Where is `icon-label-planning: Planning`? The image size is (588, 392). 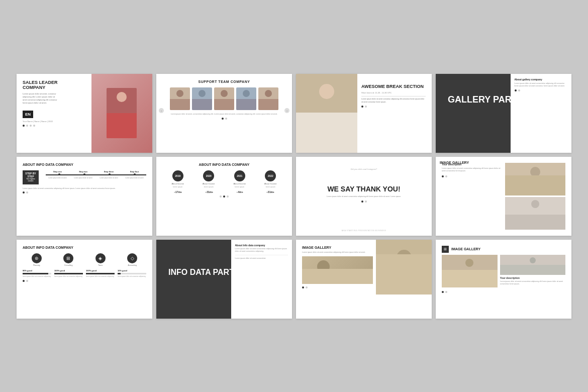 icon-label-planning: Planning is located at coordinates (37, 265).